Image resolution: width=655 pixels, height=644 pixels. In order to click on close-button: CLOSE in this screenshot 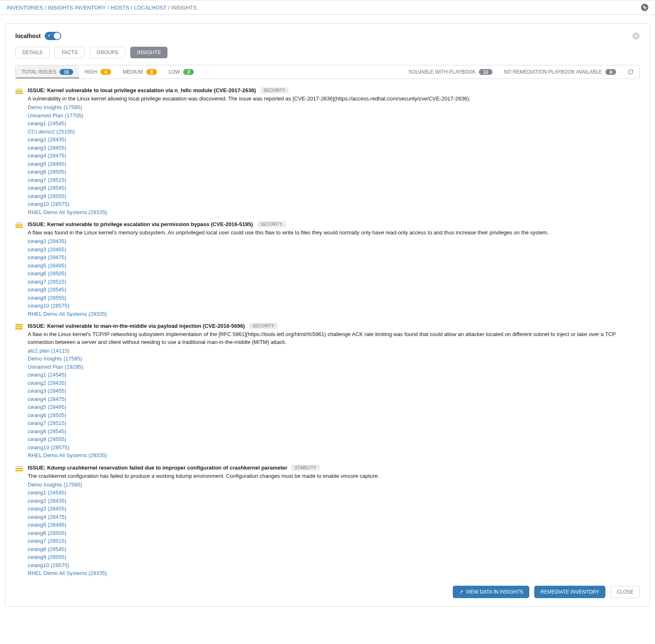, I will do `click(625, 592)`.